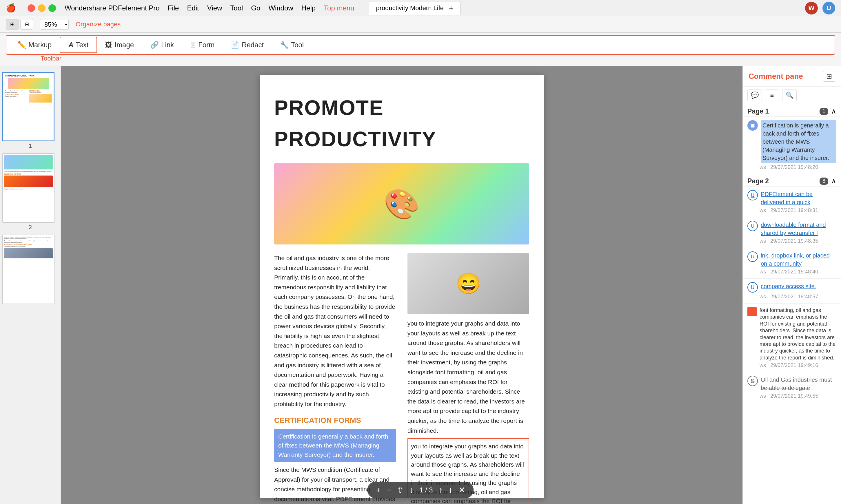 The width and height of the screenshot is (841, 504). I want to click on thumbnail-page-1: PROMOTE PRODUCTIVITY The oil and gas ind…, so click(30, 111).